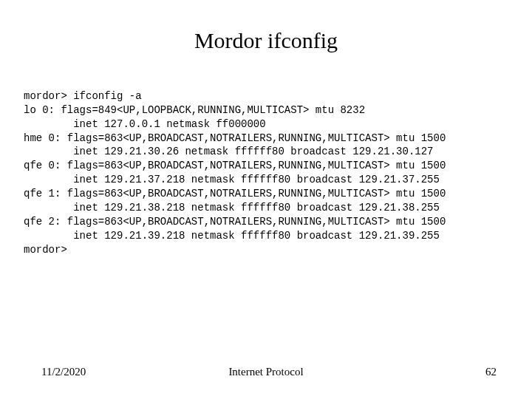  What do you see at coordinates (235, 138) in the screenshot?
I see `terminal-line: hme 0: flags=863<UP,BROADCAST,NOTRAILERS…` at bounding box center [235, 138].